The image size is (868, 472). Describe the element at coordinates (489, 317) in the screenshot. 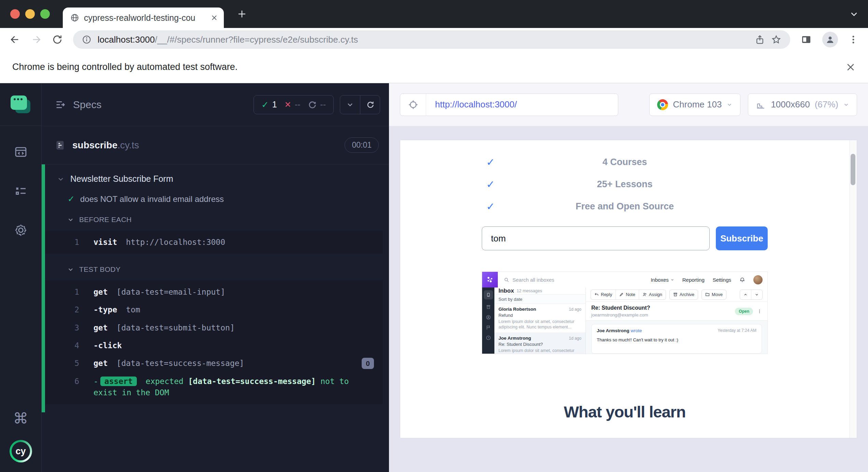

I see `contact-icon` at that location.